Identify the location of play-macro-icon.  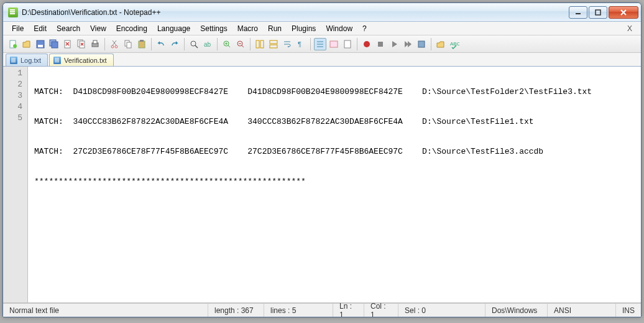
(394, 44).